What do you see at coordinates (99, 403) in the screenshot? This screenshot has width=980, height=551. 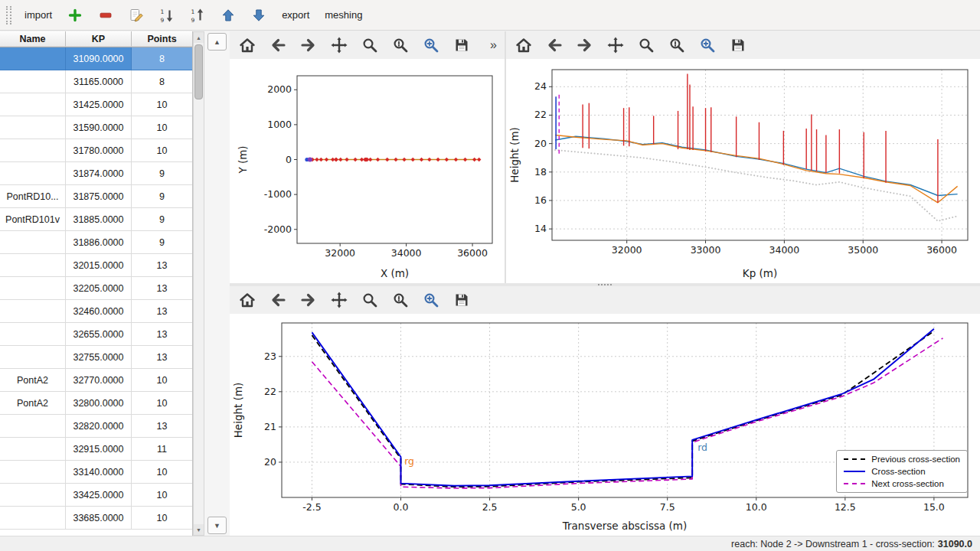 I see `table-cell-kp: 32800.0000` at bounding box center [99, 403].